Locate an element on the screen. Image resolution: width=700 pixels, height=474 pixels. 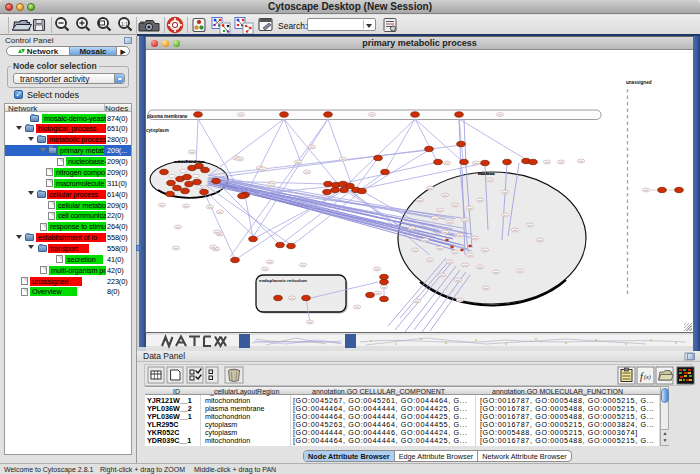
svg-text: mitochondrion is located at coordinates (190, 162).